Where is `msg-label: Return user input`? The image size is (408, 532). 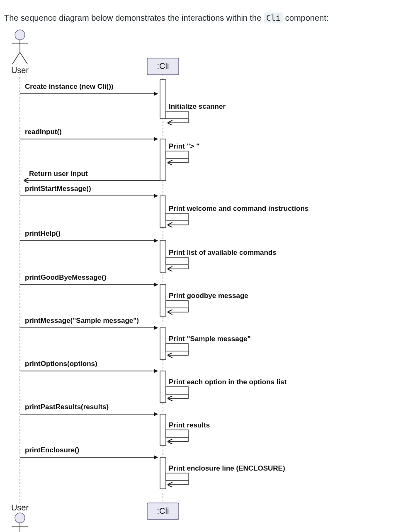 msg-label: Return user input is located at coordinates (58, 173).